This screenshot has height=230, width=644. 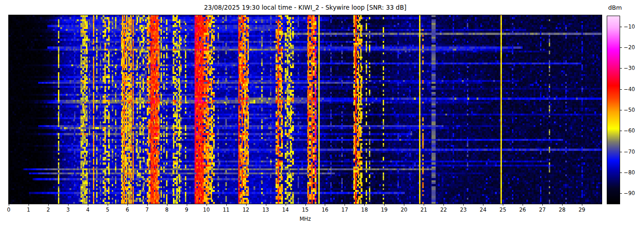 I want to click on x-tick-label: 27, so click(x=543, y=210).